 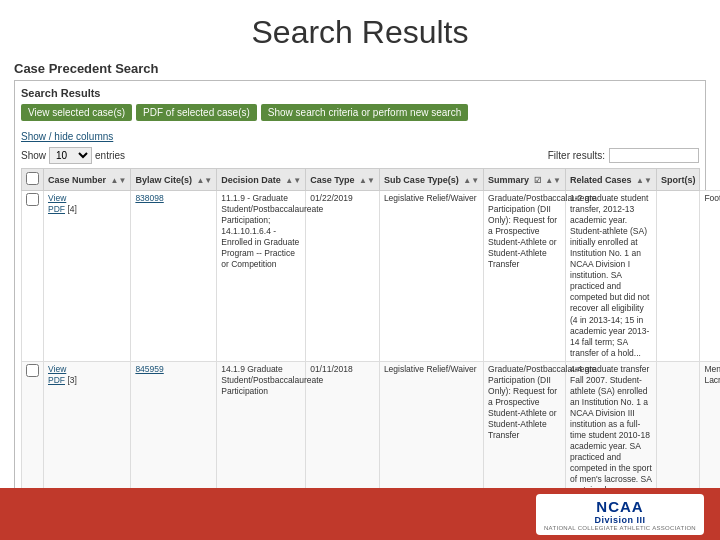 I want to click on page-title: Search Results, so click(x=360, y=32).